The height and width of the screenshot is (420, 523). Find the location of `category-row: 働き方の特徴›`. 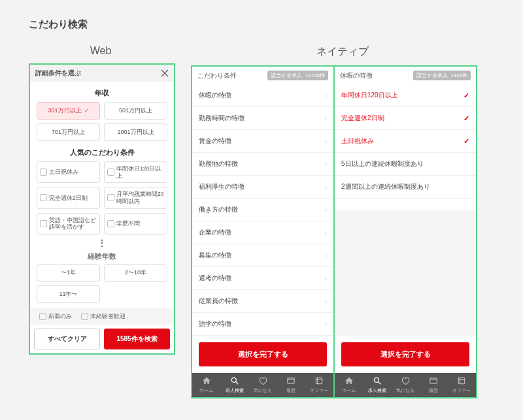

category-row: 働き方の特徴› is located at coordinates (263, 210).